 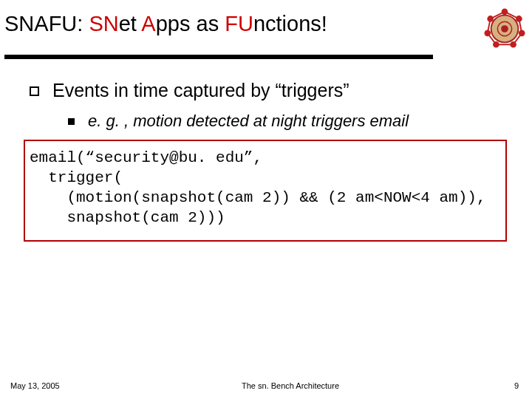 I want to click on title-emph-a: A, so click(x=148, y=24).